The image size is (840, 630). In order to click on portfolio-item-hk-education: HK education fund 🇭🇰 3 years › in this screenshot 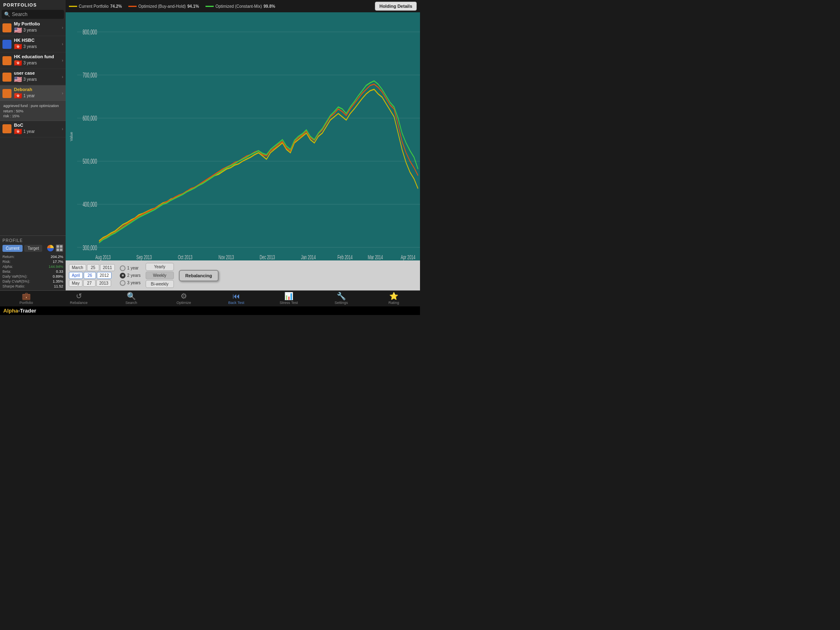, I will do `click(33, 61)`.